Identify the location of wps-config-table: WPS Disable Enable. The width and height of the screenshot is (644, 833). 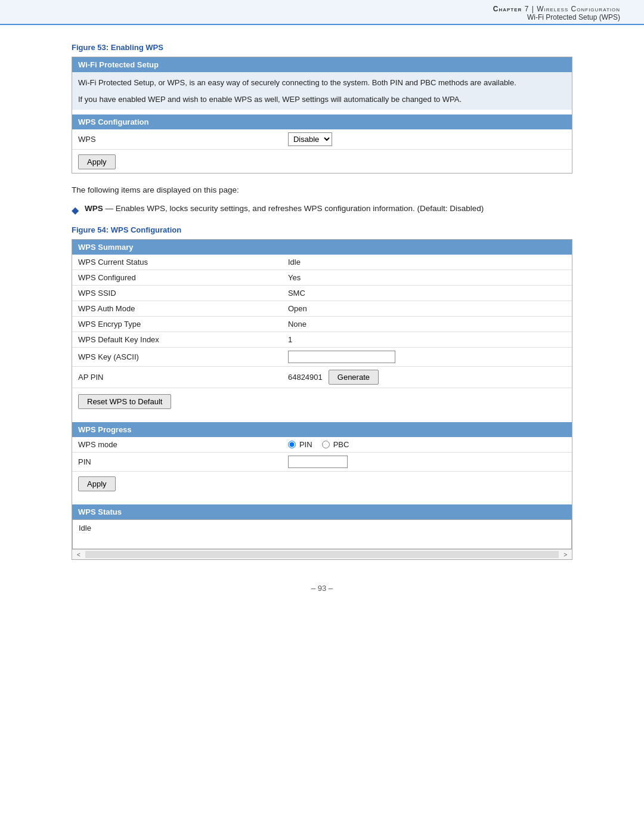
(322, 140).